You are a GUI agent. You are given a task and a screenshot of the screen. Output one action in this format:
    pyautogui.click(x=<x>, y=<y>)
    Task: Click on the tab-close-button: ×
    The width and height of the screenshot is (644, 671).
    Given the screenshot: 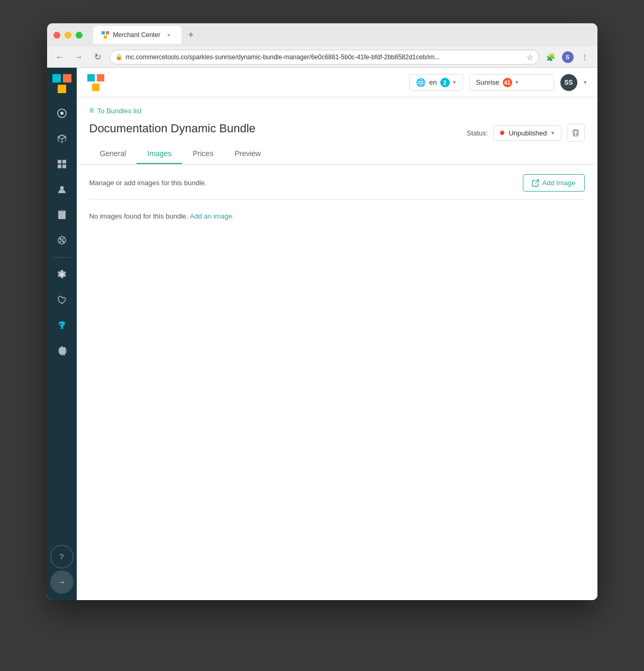 What is the action you would take?
    pyautogui.click(x=169, y=35)
    